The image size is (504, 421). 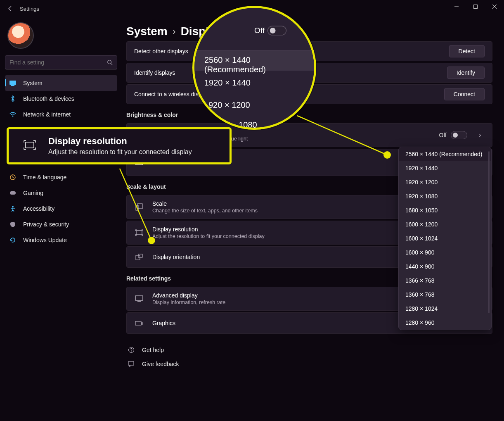 I want to click on resolution-option: 1280 × 1024, so click(x=445, y=309).